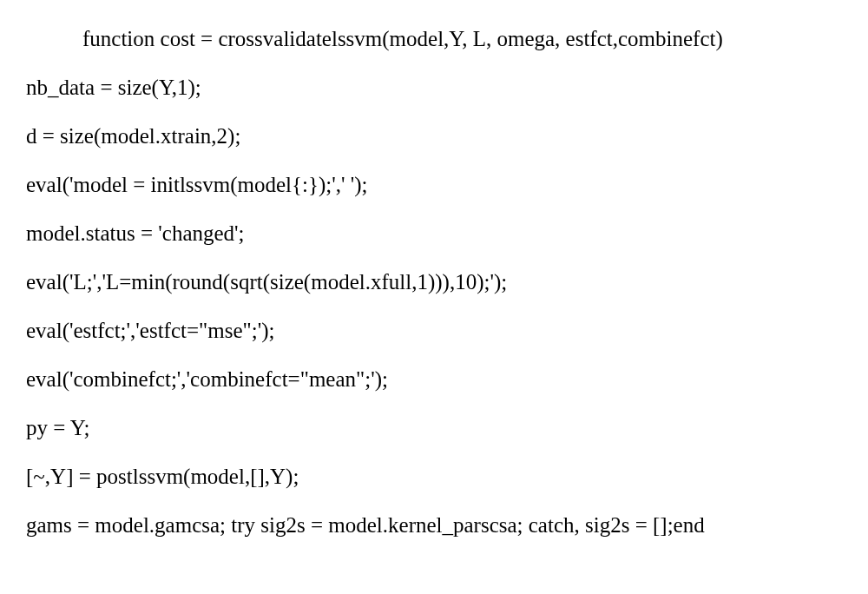 The width and height of the screenshot is (868, 594). What do you see at coordinates (434, 331) in the screenshot?
I see `code-line: eval('estfct;','estfct="mse";');` at bounding box center [434, 331].